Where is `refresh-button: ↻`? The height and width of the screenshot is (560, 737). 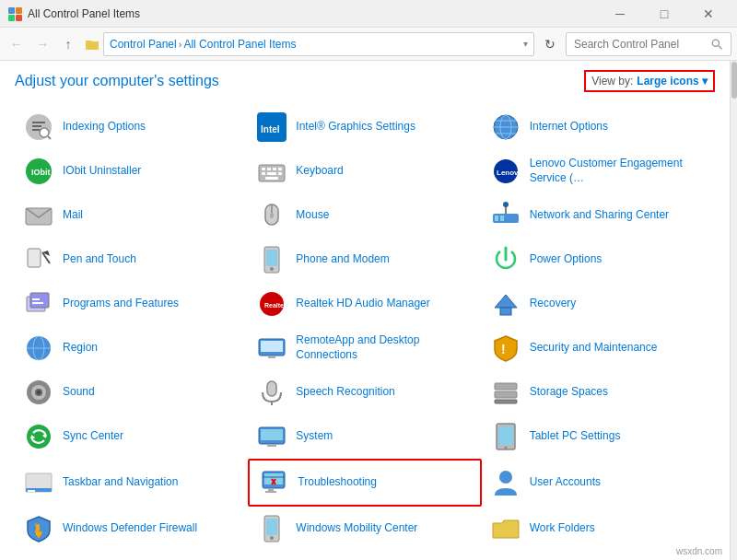
refresh-button: ↻ is located at coordinates (550, 44).